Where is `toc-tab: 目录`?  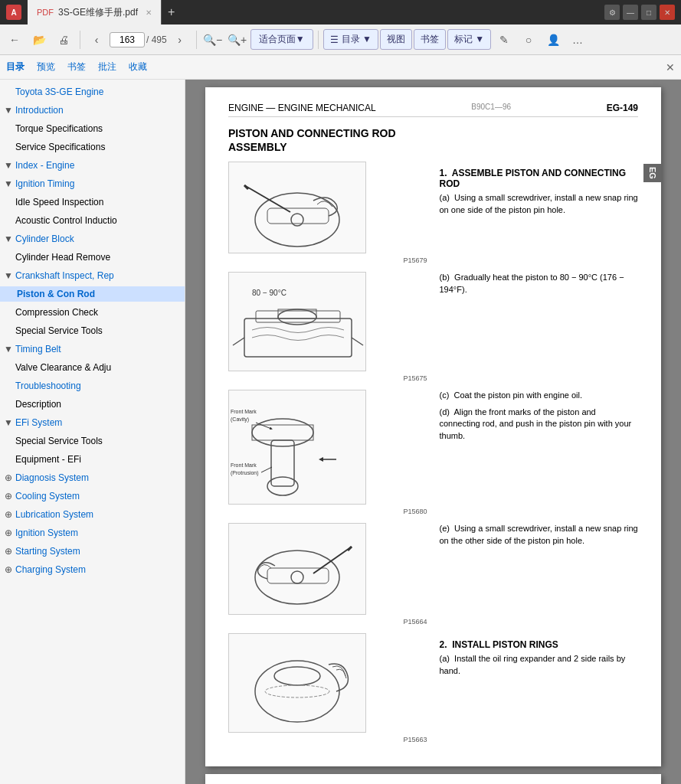
toc-tab: 目录 is located at coordinates (15, 67).